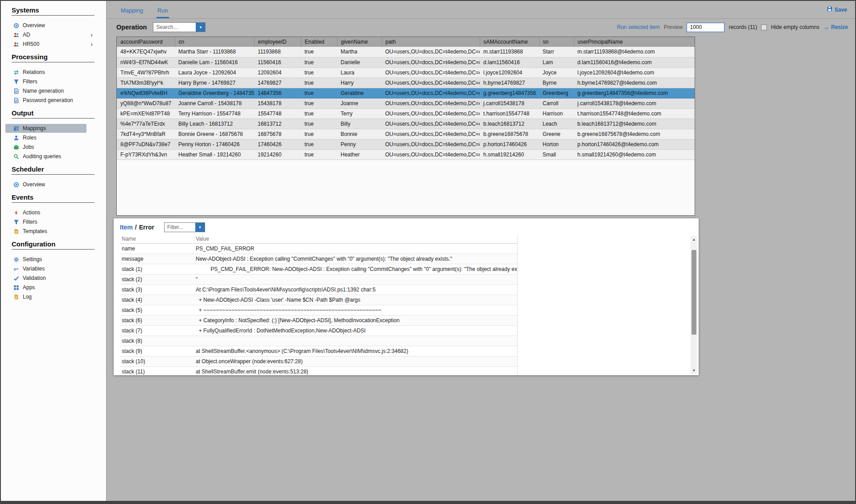 The width and height of the screenshot is (856, 504). What do you see at coordinates (185, 227) in the screenshot?
I see `detail-filter-combobox: Filter... ▼` at bounding box center [185, 227].